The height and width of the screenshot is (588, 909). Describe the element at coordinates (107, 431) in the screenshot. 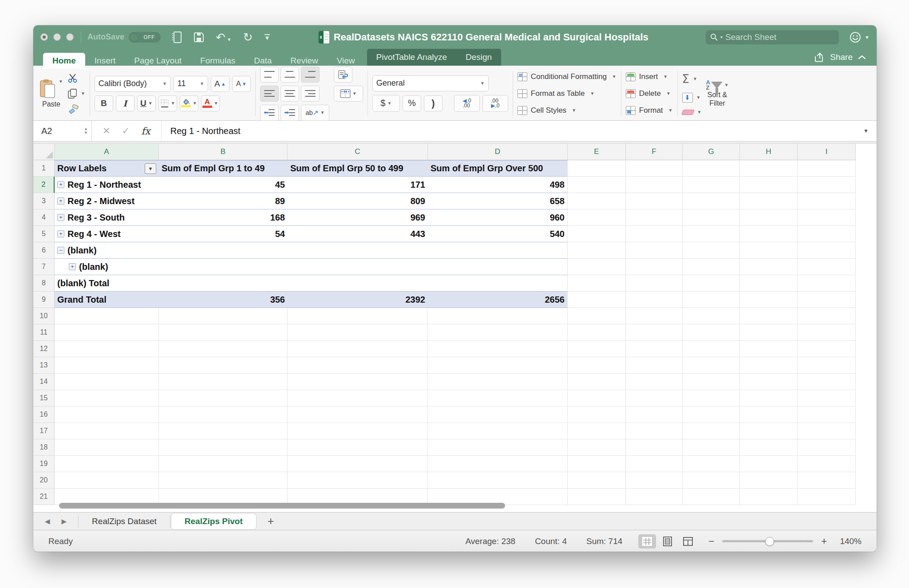

I see `cell-A17` at that location.